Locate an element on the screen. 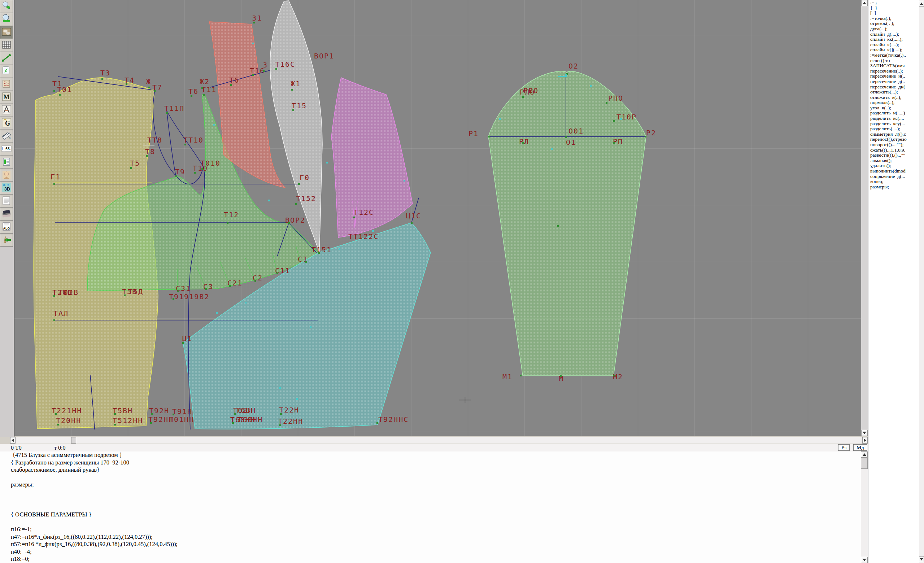 This screenshot has height=563, width=924. command-item: перенос((),отрезо is located at coordinates (894, 139).